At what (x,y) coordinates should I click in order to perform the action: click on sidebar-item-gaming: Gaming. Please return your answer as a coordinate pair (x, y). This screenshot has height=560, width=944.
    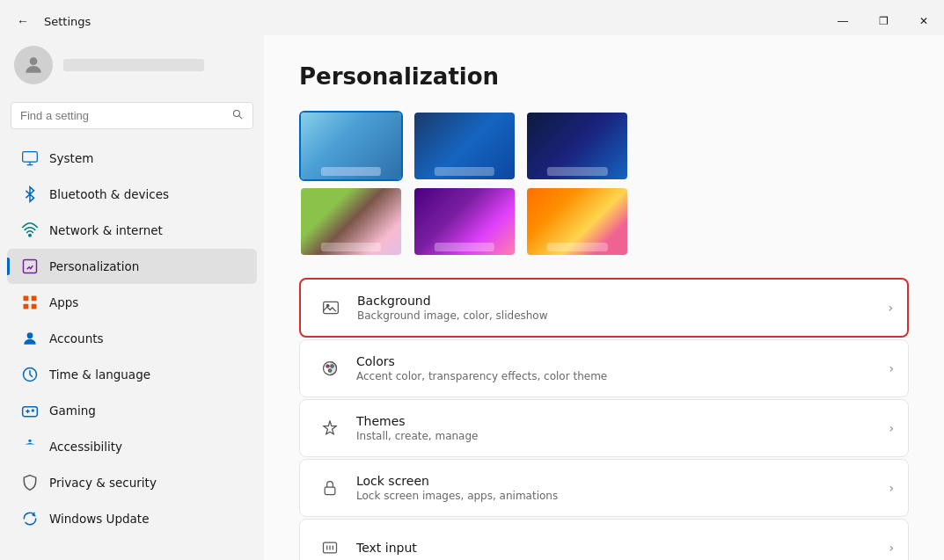
    Looking at the image, I should click on (132, 411).